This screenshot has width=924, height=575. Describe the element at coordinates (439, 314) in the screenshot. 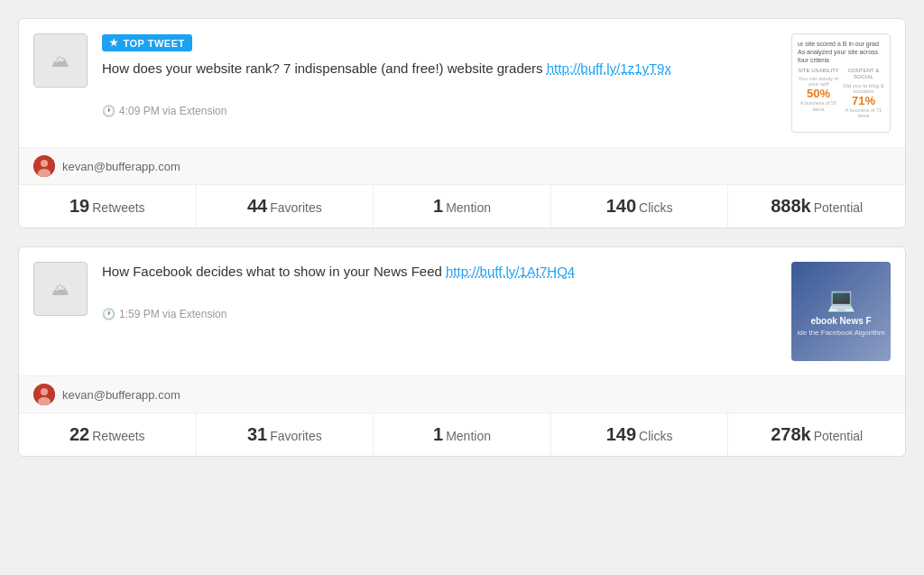

I see `tweet-time: 🕐 1:59 PM via Extension` at that location.